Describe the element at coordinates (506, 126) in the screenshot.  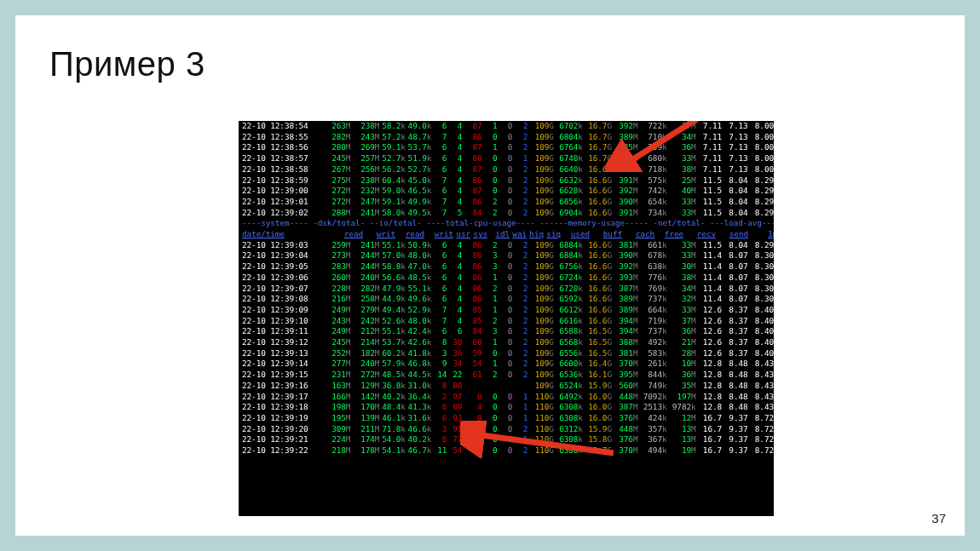
I see `stat-row: 22-10 12:38:54263M238M58.2k49.0k64871021…` at that location.